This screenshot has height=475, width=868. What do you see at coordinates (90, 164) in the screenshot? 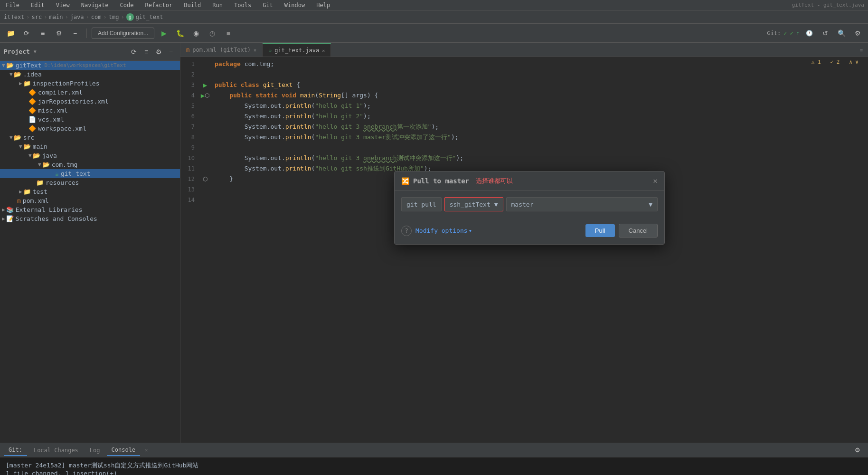
I see `tree-item-com-tmg: ▼ 📂 com.tmg` at bounding box center [90, 164].